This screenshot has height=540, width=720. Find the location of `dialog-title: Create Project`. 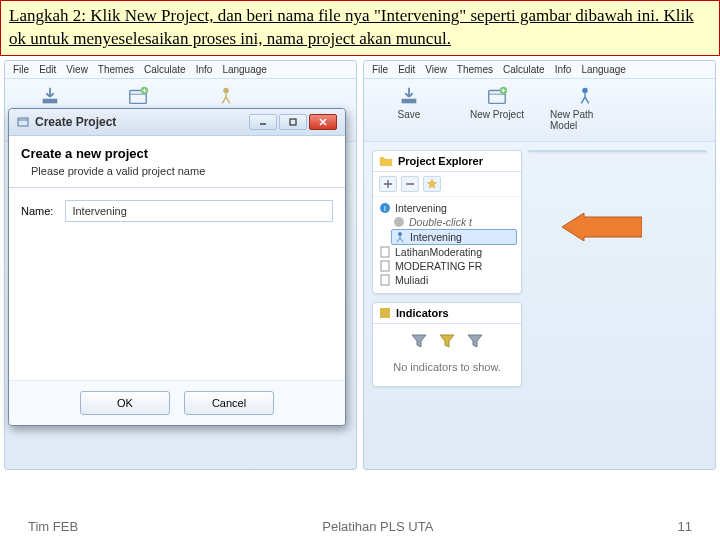

dialog-title: Create Project is located at coordinates (76, 122).